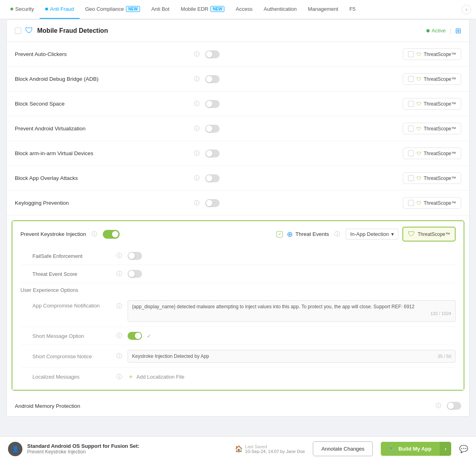  I want to click on info-icon-adb: ⓘ, so click(197, 79).